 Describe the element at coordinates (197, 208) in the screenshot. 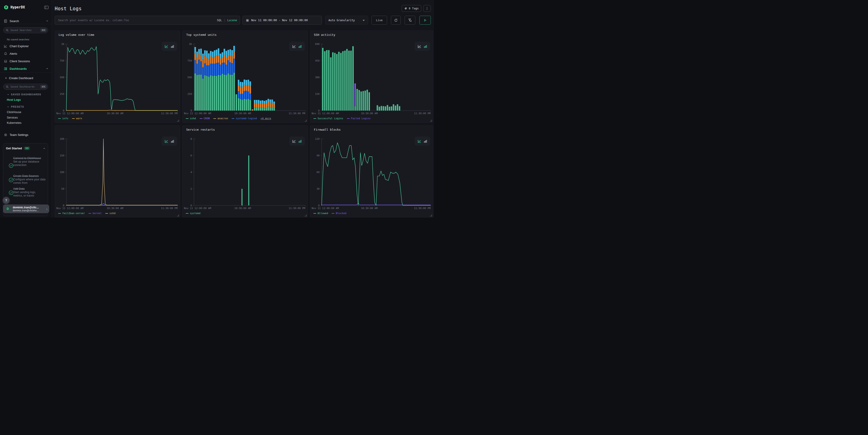

I see `x-tick-label: Nov 11 12:00:00 AM` at that location.